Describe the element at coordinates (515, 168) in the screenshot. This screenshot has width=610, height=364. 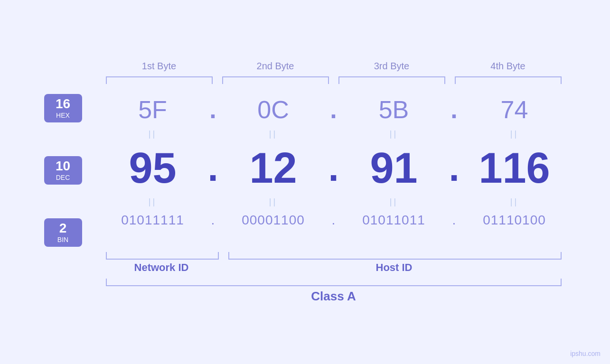
I see `dec-byte-4: 116` at that location.